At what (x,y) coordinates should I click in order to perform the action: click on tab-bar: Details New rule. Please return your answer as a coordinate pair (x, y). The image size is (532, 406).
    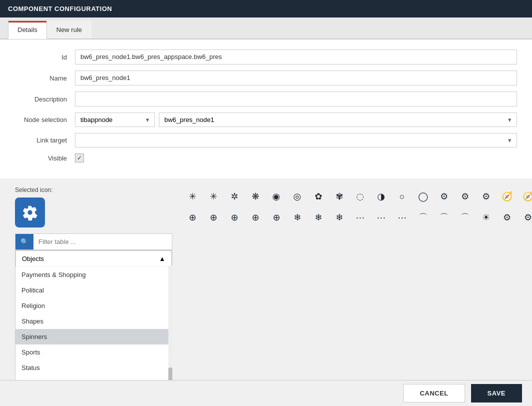
    Looking at the image, I should click on (266, 28).